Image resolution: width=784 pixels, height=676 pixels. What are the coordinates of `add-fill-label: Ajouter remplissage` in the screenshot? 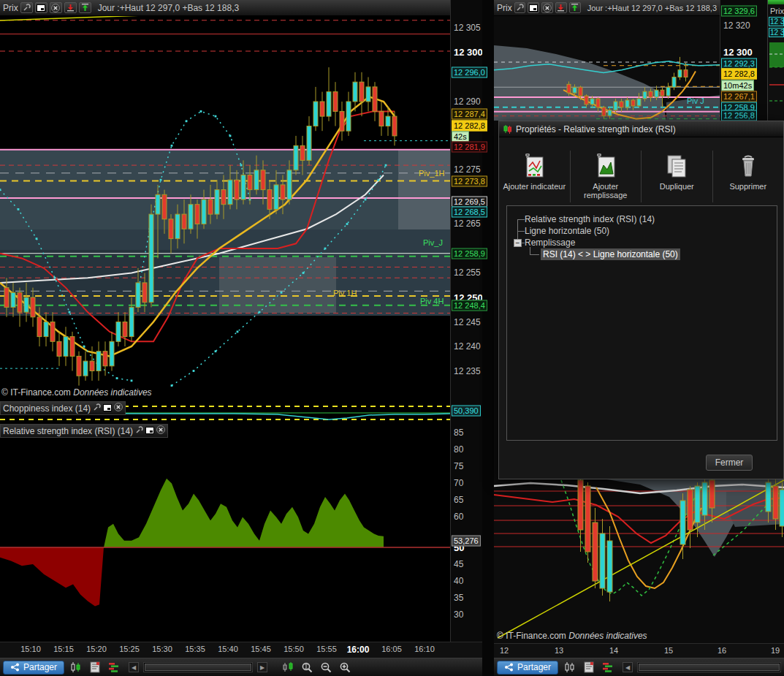 It's located at (606, 191).